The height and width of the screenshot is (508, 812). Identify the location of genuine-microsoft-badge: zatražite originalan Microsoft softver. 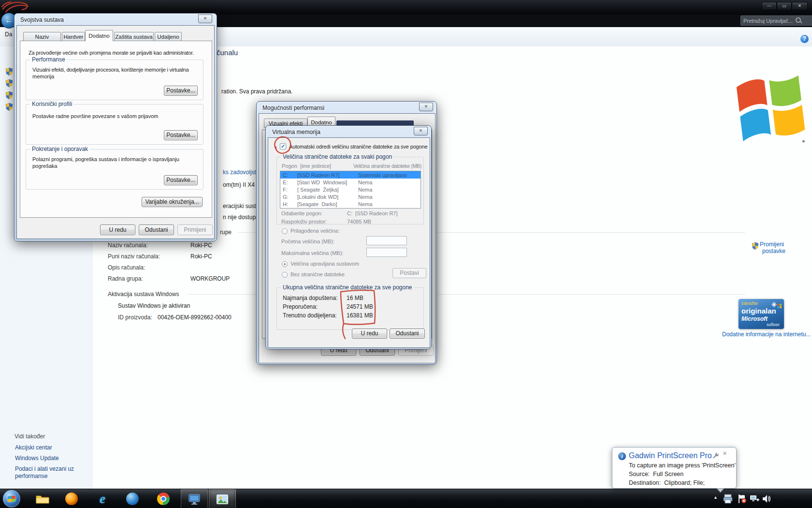
(761, 314).